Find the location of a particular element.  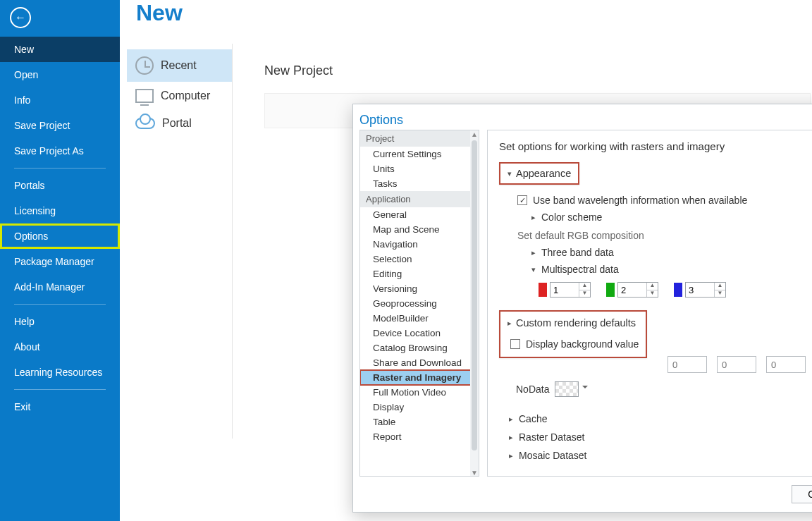

location-recent: Recent is located at coordinates (179, 66).